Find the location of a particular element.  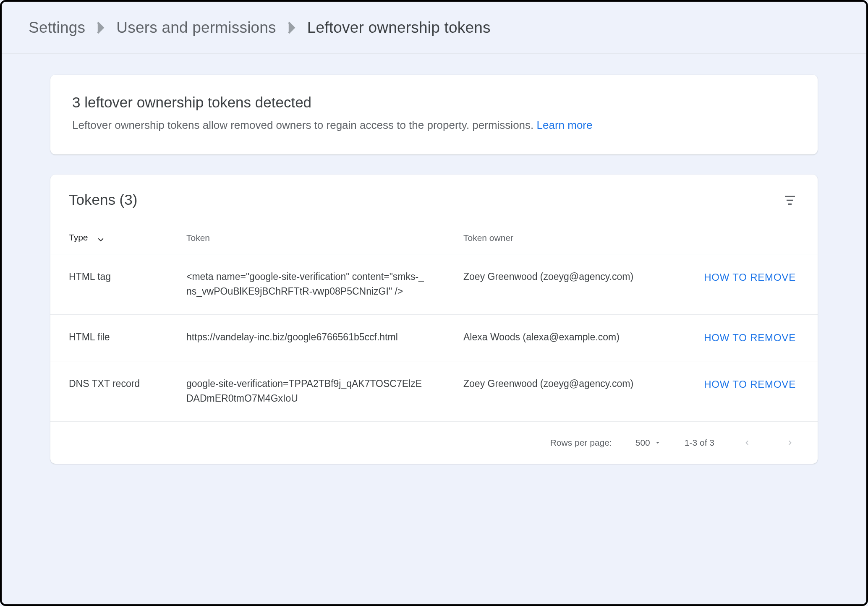

alert-body: Leftover ownership tokens allow removed … is located at coordinates (434, 125).